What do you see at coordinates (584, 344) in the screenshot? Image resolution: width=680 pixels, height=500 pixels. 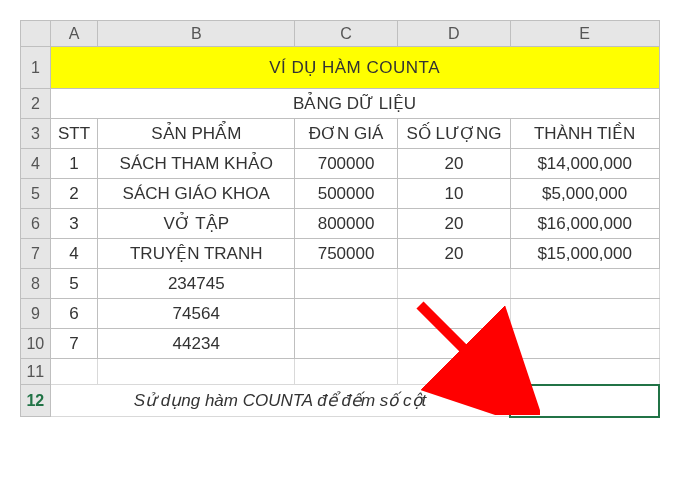 I see `cell-E10` at bounding box center [584, 344].